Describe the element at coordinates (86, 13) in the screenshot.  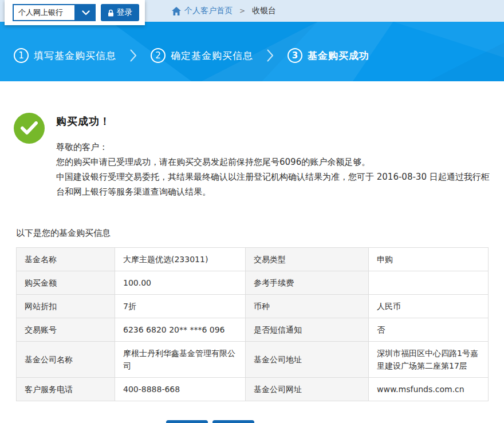
I see `chevron-down-icon` at that location.